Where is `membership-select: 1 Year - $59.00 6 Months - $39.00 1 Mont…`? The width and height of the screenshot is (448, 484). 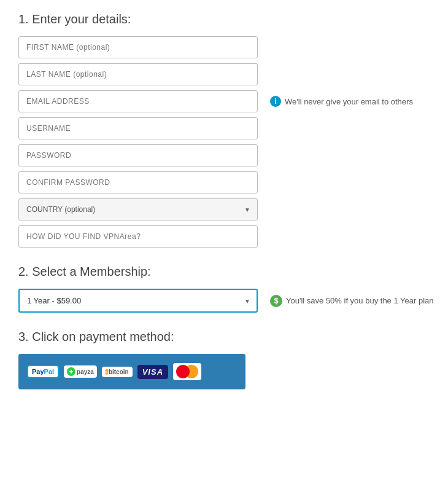
membership-select: 1 Year - $59.00 6 Months - $39.00 1 Mont… is located at coordinates (138, 301).